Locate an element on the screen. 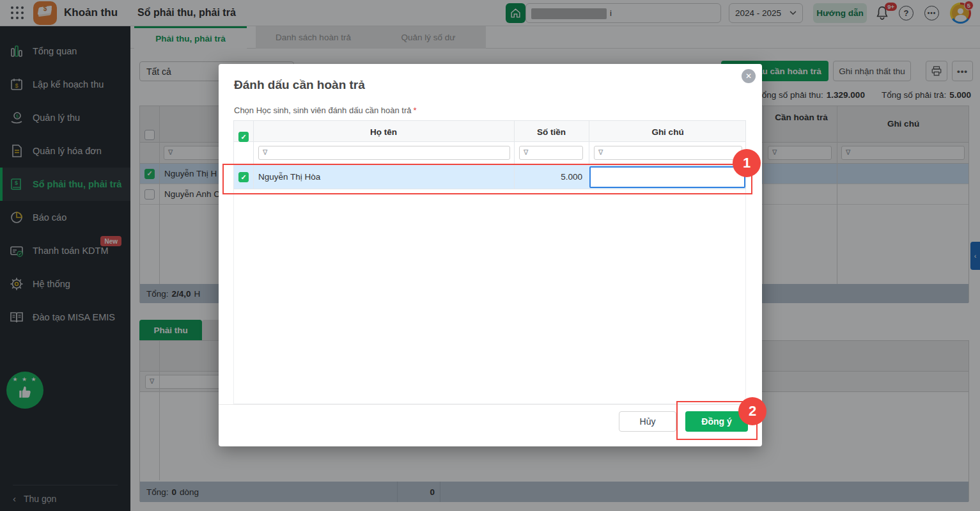 The height and width of the screenshot is (511, 980). select-all-checkbox is located at coordinates (244, 137).